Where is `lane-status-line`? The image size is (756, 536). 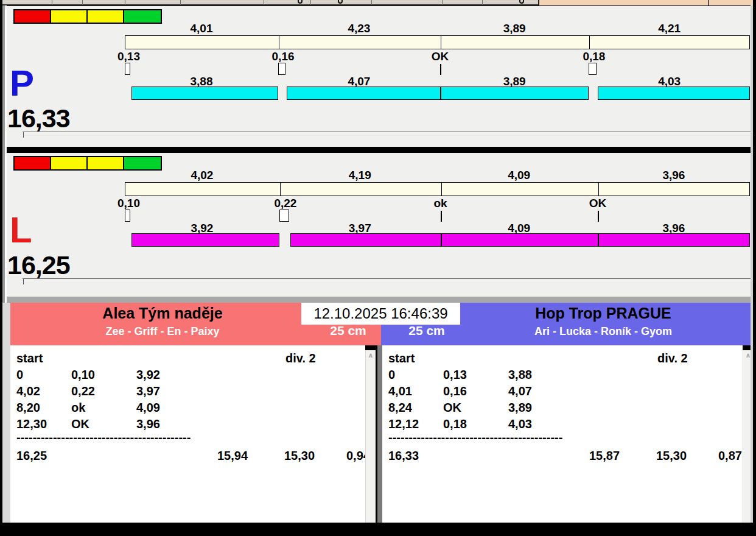
lane-status-line is located at coordinates (387, 132).